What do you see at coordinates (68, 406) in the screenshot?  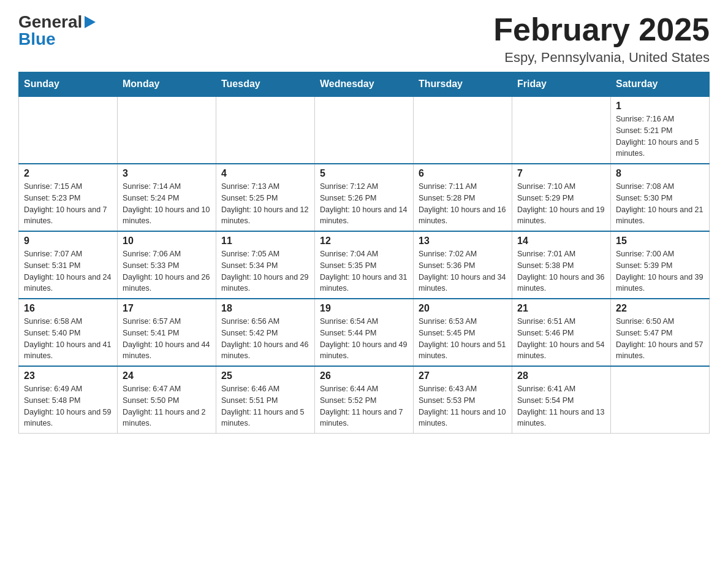 I see `day-info: Sunrise: 6:49 AM Sunset: 5:48 PM Dayligh…` at bounding box center [68, 406].